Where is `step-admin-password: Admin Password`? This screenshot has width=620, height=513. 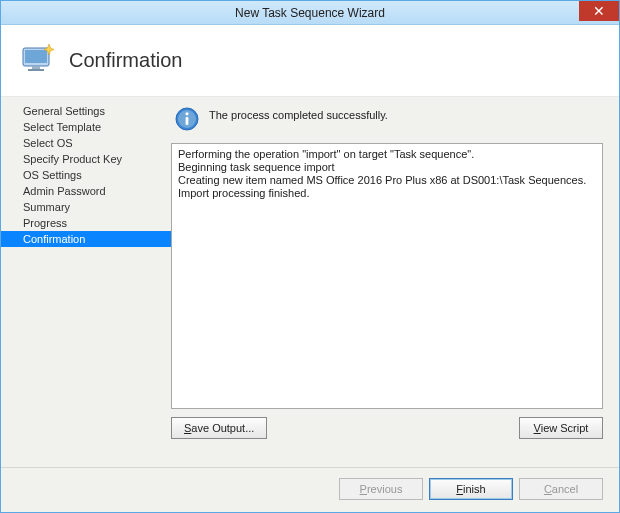 step-admin-password: Admin Password is located at coordinates (86, 191).